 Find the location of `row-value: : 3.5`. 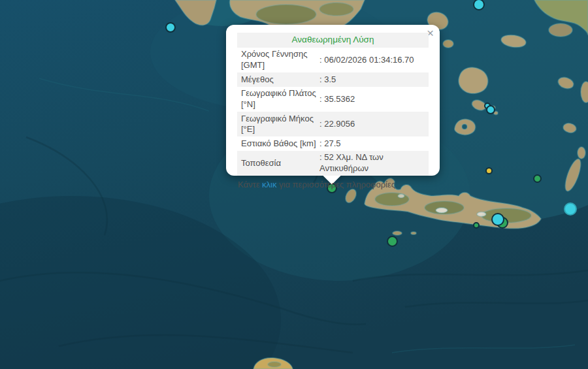

row-value: : 3.5 is located at coordinates (372, 80).